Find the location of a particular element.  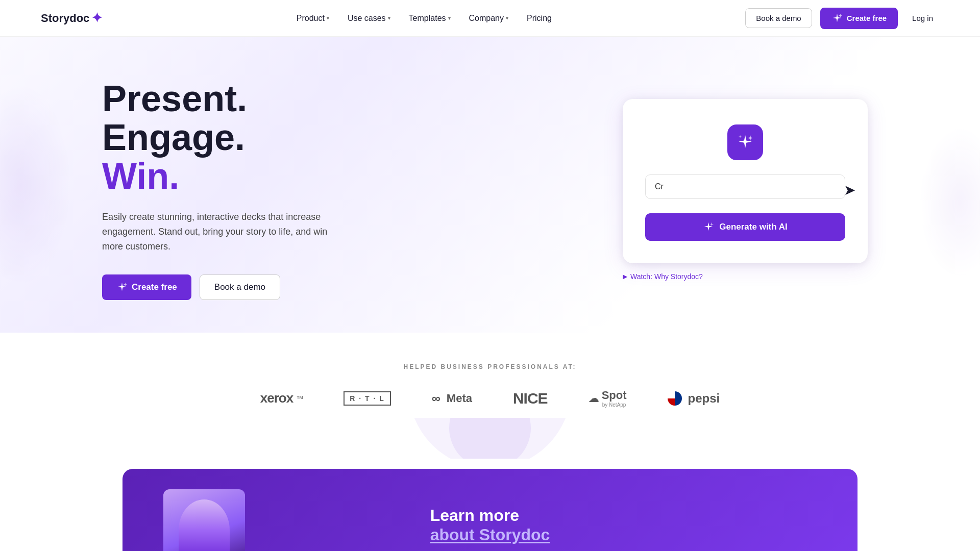

nav-actions: Book a demo Create free Log in is located at coordinates (842, 18).